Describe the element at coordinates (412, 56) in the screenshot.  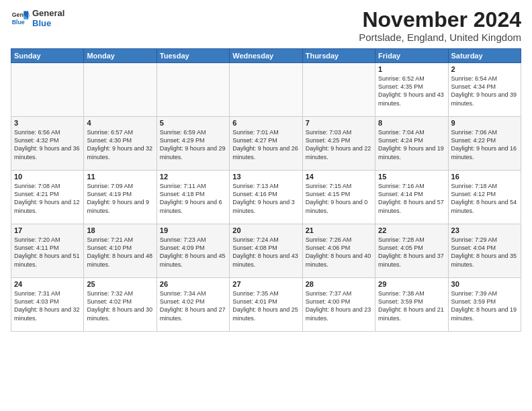
I see `weekday-header: Friday` at that location.